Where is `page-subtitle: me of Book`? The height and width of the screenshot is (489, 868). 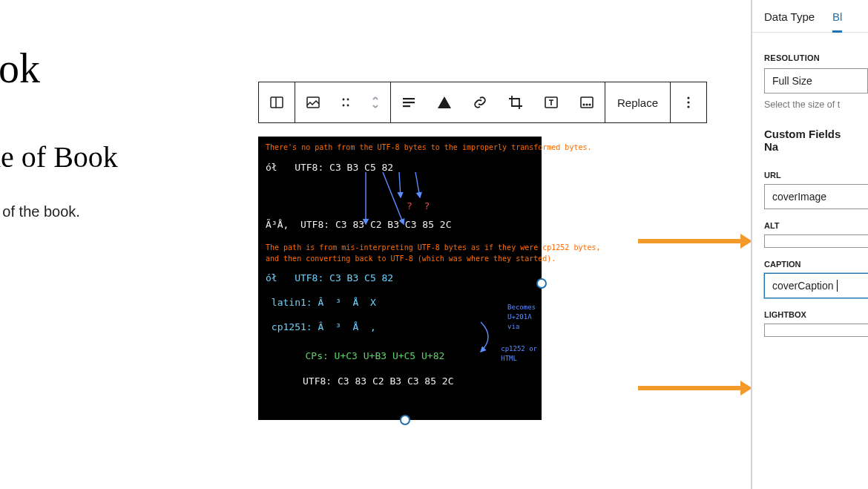
page-subtitle: me of Book is located at coordinates (59, 157).